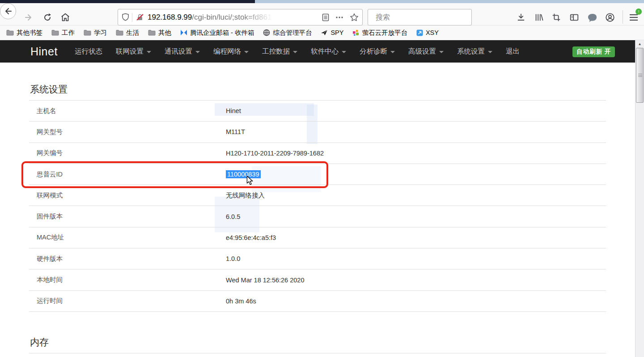 This screenshot has height=357, width=644. Describe the element at coordinates (267, 33) in the screenshot. I see `globe-icon` at that location.